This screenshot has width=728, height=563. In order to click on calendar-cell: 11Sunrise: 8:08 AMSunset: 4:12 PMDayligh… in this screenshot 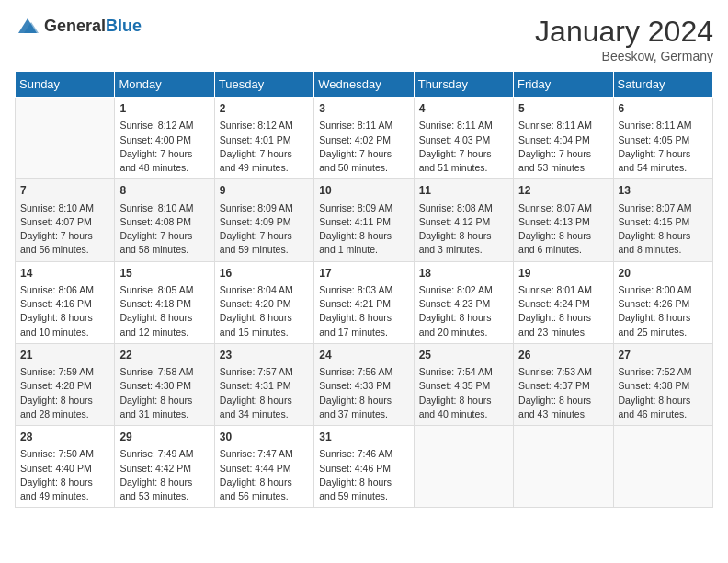, I will do `click(463, 221)`.